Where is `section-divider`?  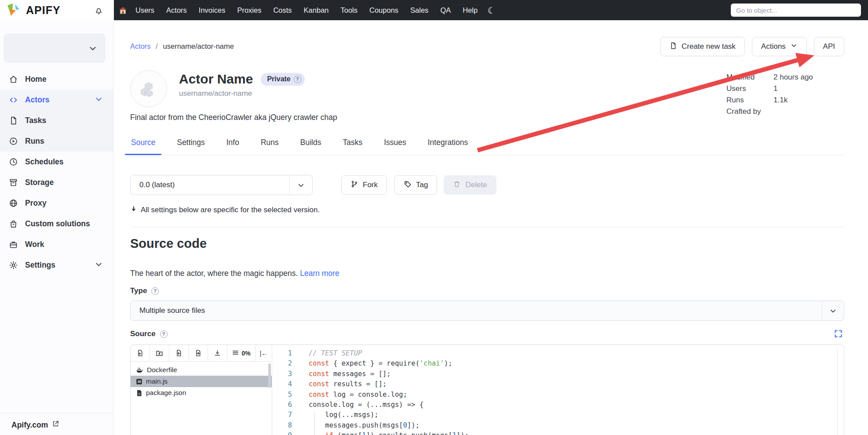
section-divider is located at coordinates (487, 227).